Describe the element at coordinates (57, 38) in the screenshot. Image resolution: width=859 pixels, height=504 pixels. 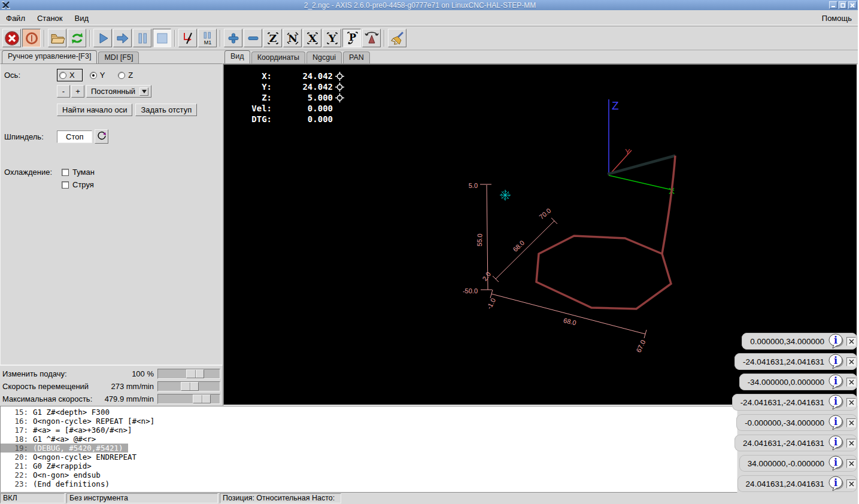
I see `folder-icon` at that location.